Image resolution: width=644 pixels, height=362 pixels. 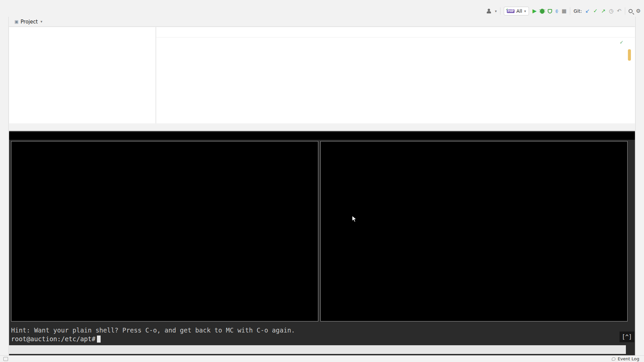 What do you see at coordinates (638, 11) in the screenshot?
I see `gear-icon: ⚙` at bounding box center [638, 11].